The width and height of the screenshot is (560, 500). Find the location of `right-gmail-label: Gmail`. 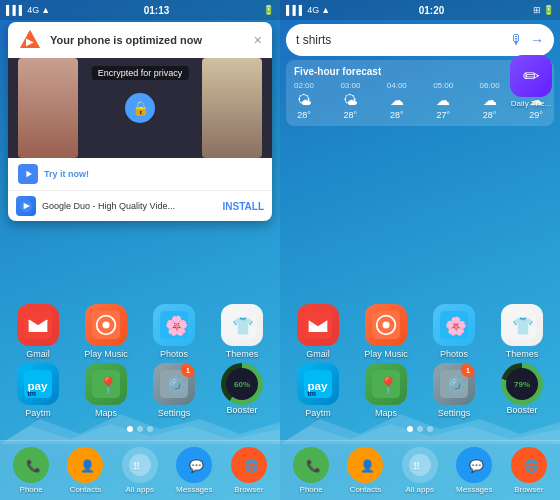

right-gmail-label: Gmail is located at coordinates (318, 354).